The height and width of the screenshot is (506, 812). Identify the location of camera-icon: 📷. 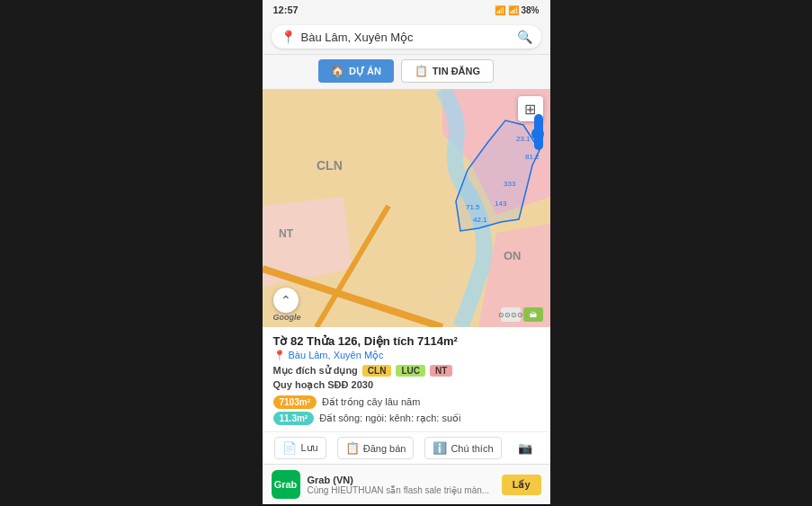
(525, 448).